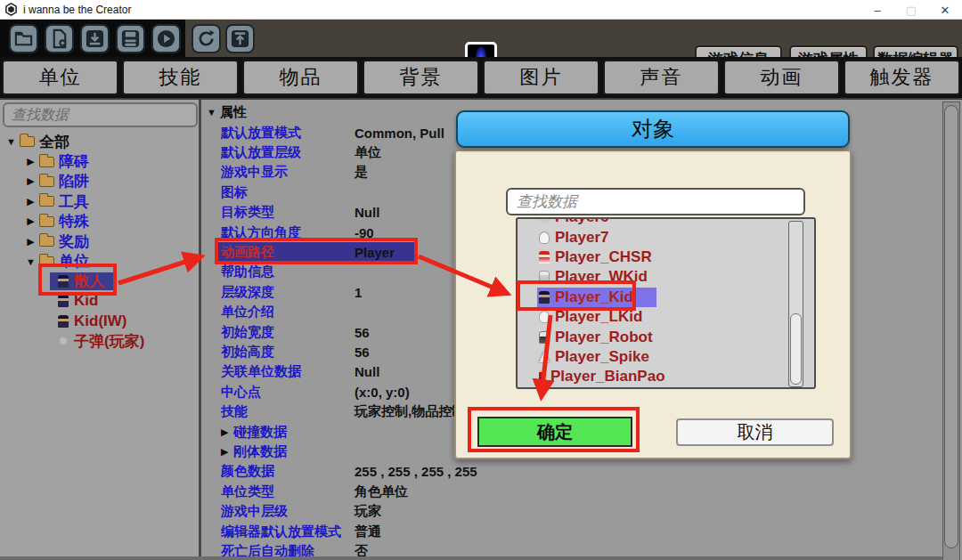 This screenshot has width=962, height=560. Describe the element at coordinates (340, 152) in the screenshot. I see `property-row-1: 默认放置层级单位` at that location.